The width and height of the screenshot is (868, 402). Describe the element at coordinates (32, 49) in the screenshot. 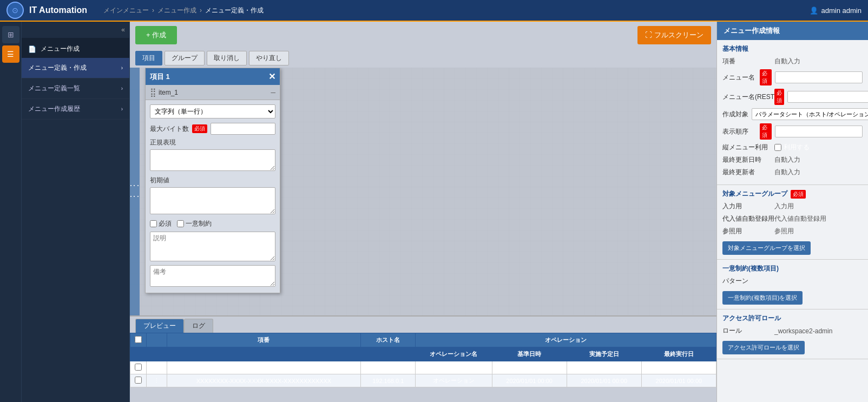

I see `menu-icon: 📄` at that location.